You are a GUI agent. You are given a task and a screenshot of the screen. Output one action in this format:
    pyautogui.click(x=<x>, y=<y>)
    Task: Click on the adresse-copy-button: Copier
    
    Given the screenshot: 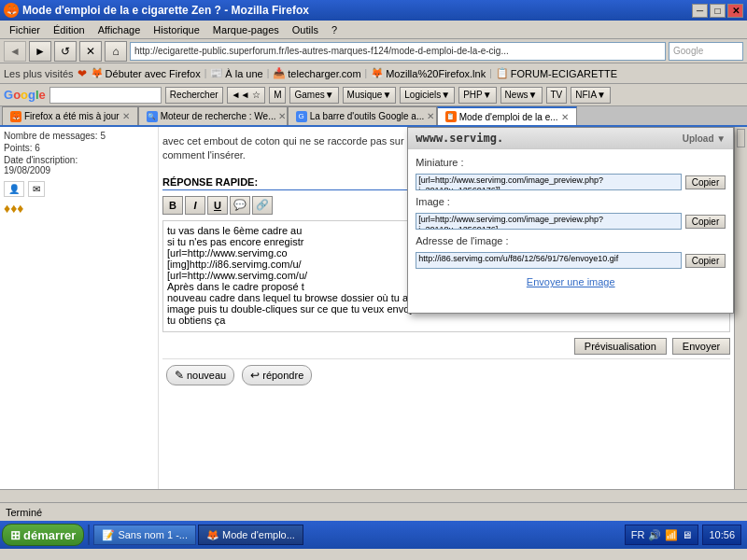 What is the action you would take?
    pyautogui.click(x=706, y=261)
    